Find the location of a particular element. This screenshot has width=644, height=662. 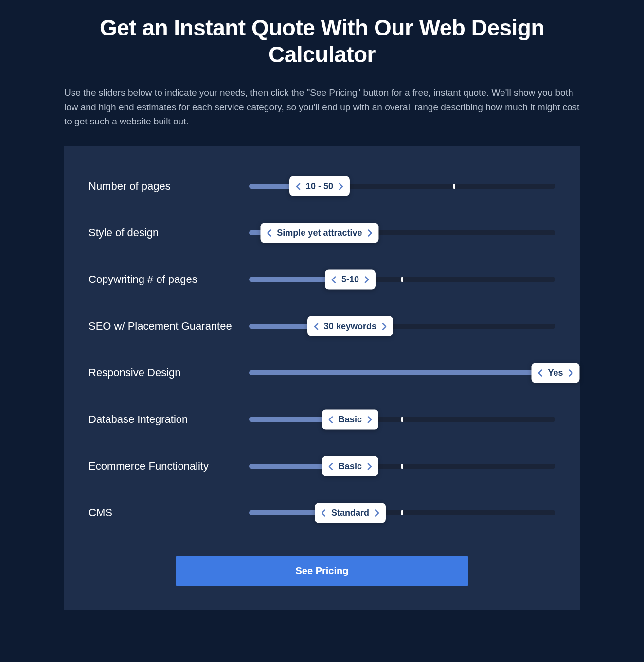

slider-track-fill is located at coordinates (402, 373).